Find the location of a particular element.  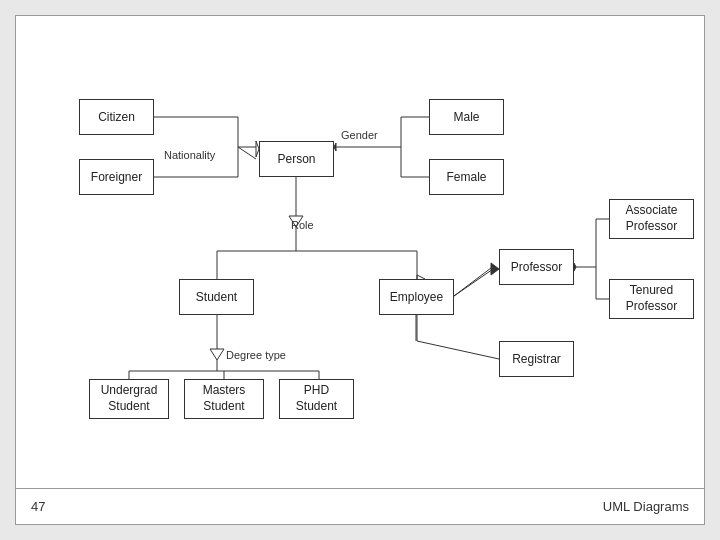

footer: 47 UML Diagrams is located at coordinates (360, 506).